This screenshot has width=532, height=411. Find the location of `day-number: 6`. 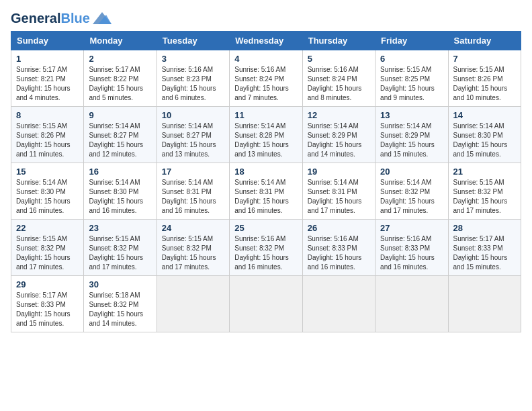

day-number: 6 is located at coordinates (411, 59).